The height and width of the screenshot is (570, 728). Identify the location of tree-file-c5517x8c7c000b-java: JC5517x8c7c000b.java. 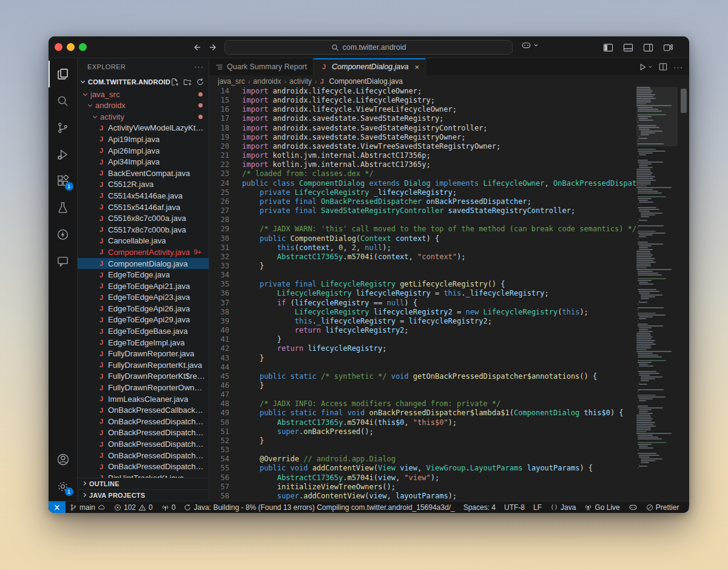
(143, 229).